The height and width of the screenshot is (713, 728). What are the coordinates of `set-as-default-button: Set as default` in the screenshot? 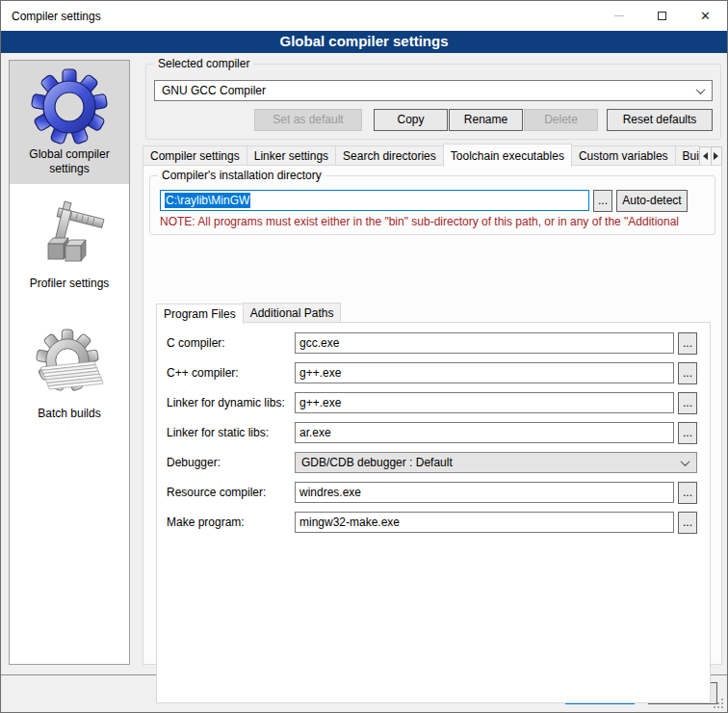 It's located at (308, 119).